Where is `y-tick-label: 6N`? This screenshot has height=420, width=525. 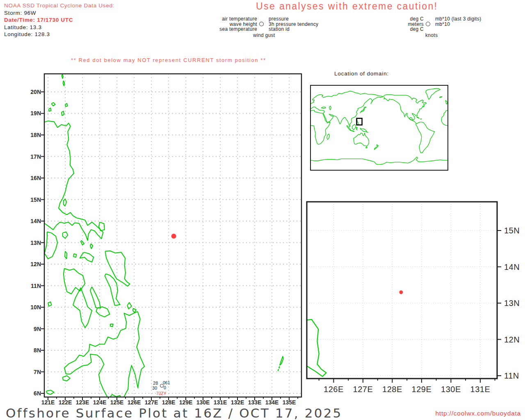
y-tick-label: 6N is located at coordinates (32, 393).